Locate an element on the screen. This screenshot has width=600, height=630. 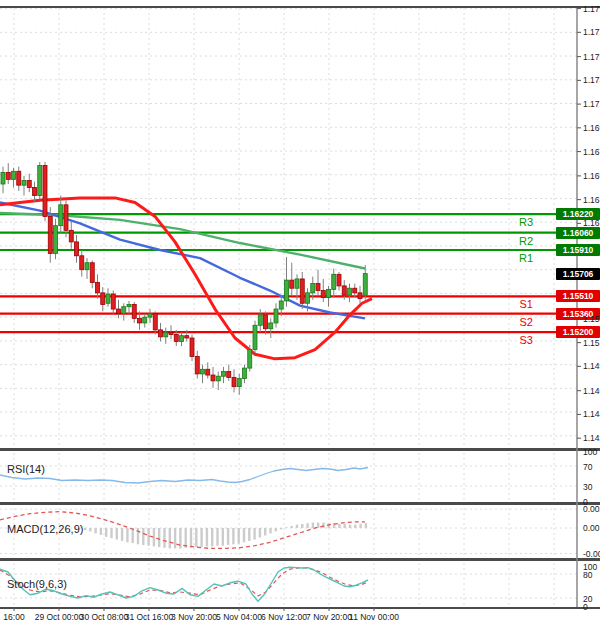
macd-axis-label: 0.002772 is located at coordinates (592, 509).